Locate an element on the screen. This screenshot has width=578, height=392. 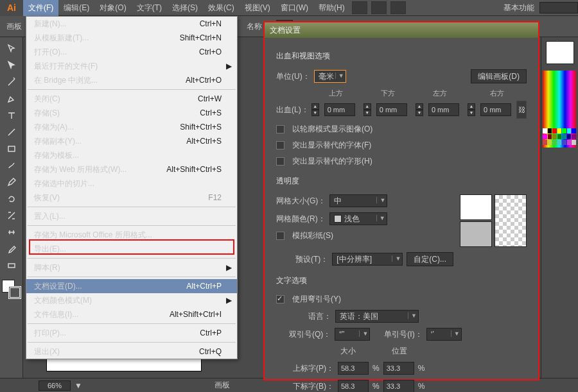
menu-item: 置入(L)... is located at coordinates (132, 216).